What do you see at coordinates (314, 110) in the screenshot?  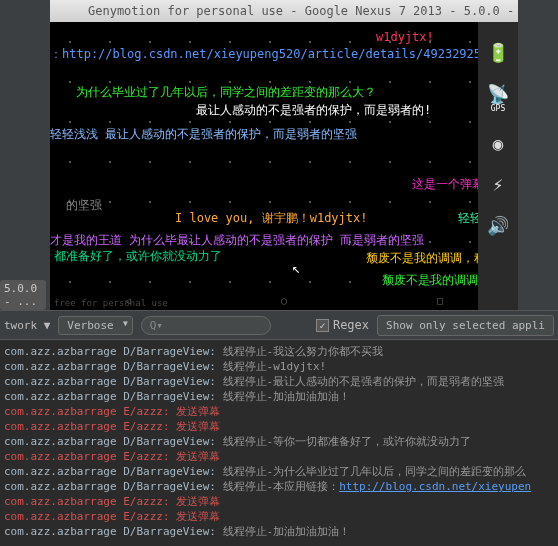 I see `danmaku-text: 最让人感动的不是强者的保护，而是弱者的!` at bounding box center [314, 110].